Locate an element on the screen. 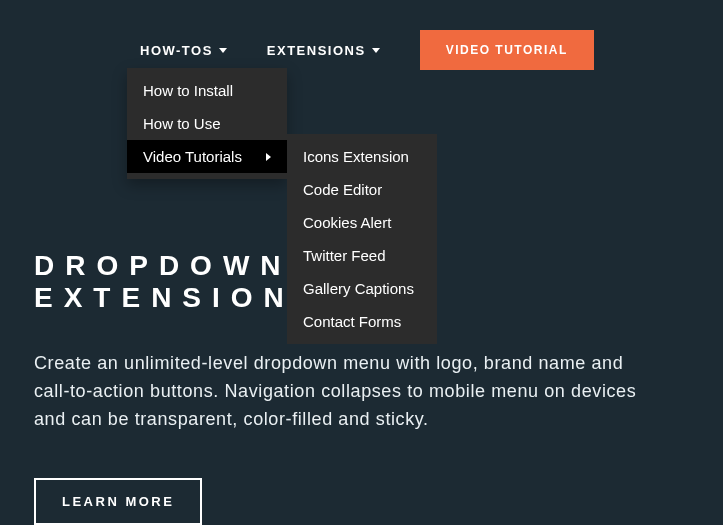 This screenshot has width=723, height=525. submenu-item-twitter-feed: Twitter Feed is located at coordinates (362, 256).